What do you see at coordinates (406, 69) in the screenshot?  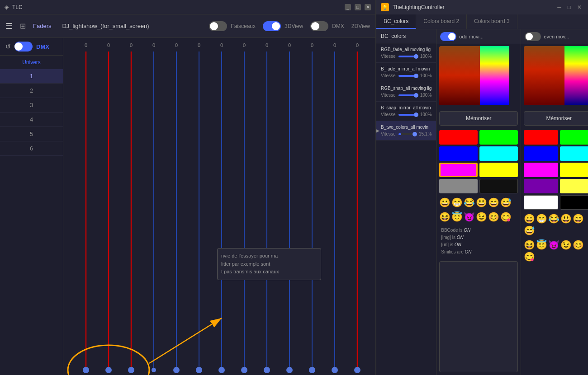 I see `effect-name-1: B_fade_mirror_all movin` at bounding box center [406, 69].